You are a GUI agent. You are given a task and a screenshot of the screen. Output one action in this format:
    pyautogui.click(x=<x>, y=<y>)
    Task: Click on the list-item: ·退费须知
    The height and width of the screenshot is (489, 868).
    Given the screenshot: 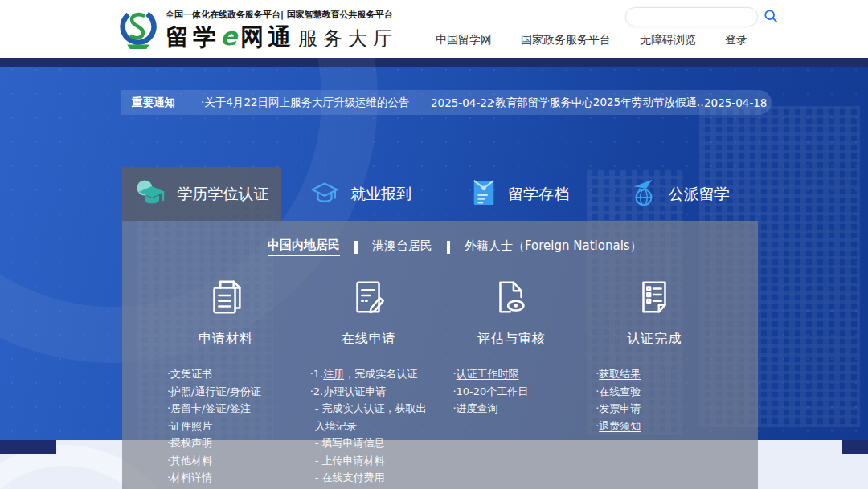 What is the action you would take?
    pyautogui.click(x=654, y=426)
    